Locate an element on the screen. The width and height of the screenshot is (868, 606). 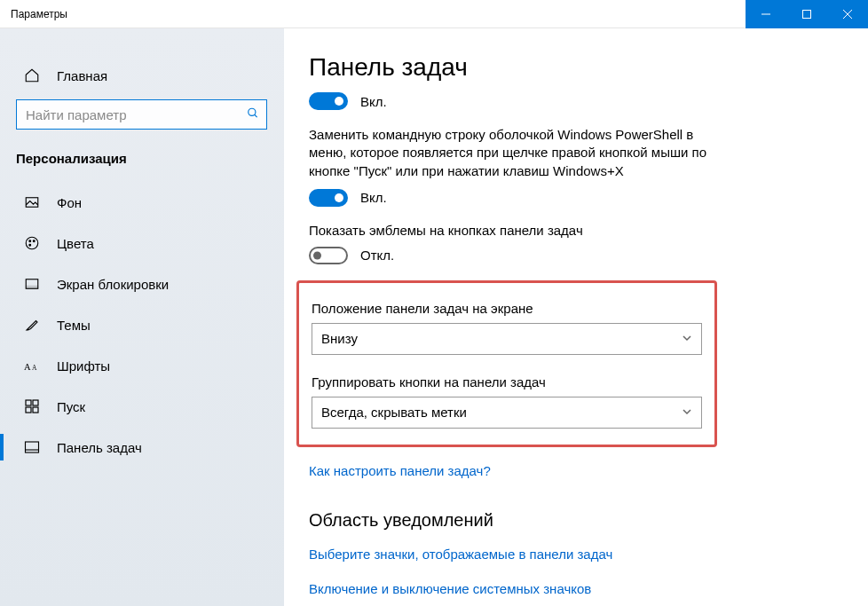
sidebar-item-label: Пуск is located at coordinates (71, 406).